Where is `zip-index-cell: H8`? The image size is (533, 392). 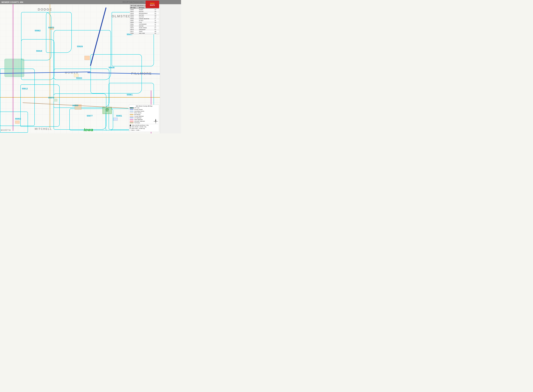 zip-index-cell: H8 is located at coordinates (157, 32).